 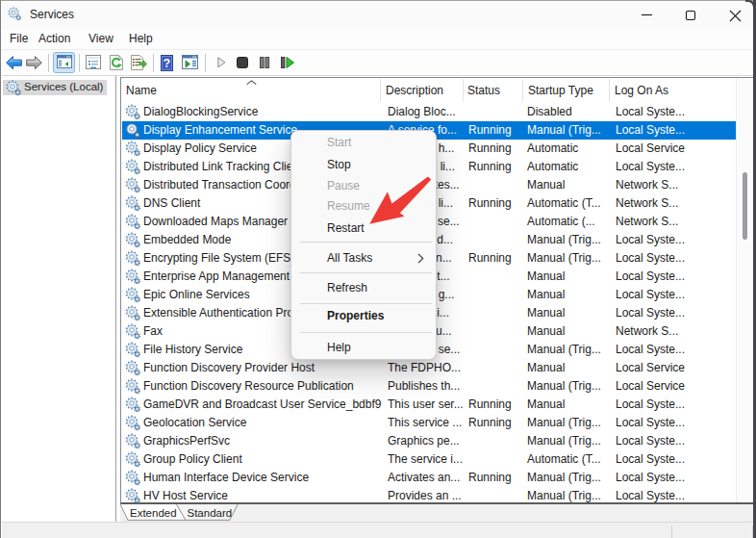 What do you see at coordinates (154, 513) in the screenshot?
I see `svg-text: Extended` at bounding box center [154, 513].